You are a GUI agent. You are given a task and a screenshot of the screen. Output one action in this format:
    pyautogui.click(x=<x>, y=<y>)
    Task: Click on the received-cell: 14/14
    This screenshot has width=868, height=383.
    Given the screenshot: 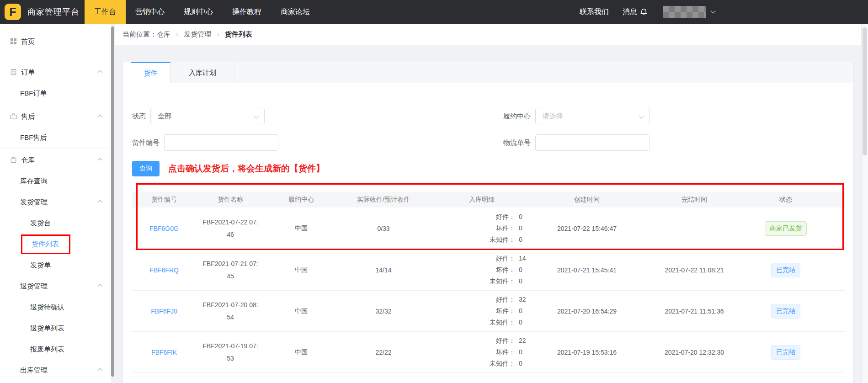 What is the action you would take?
    pyautogui.click(x=383, y=270)
    